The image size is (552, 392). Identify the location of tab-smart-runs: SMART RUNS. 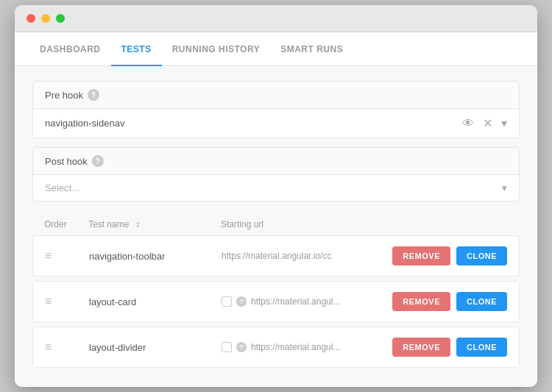
(312, 49).